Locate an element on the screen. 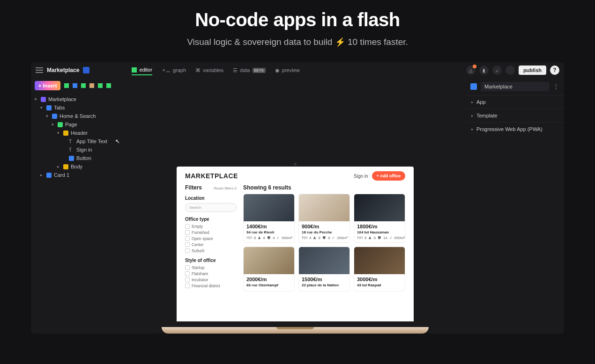 The height and width of the screenshot is (364, 595). office-type-label: Office type is located at coordinates (211, 219).